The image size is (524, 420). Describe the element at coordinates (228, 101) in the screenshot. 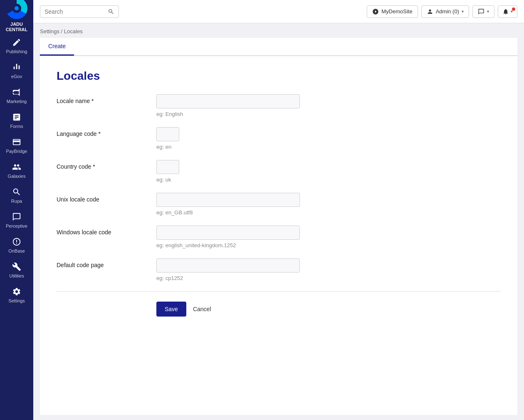

I see `locale-name-input` at that location.